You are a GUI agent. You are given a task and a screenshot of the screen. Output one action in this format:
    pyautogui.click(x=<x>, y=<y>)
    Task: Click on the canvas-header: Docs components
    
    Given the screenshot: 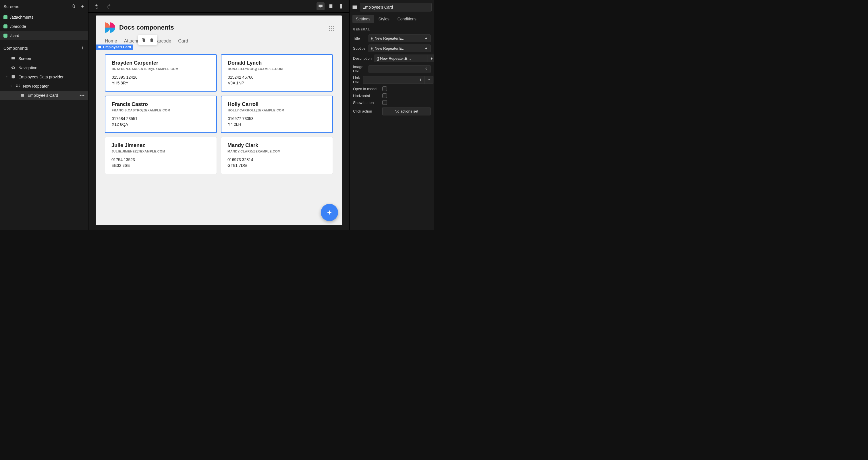 What is the action you would take?
    pyautogui.click(x=219, y=27)
    